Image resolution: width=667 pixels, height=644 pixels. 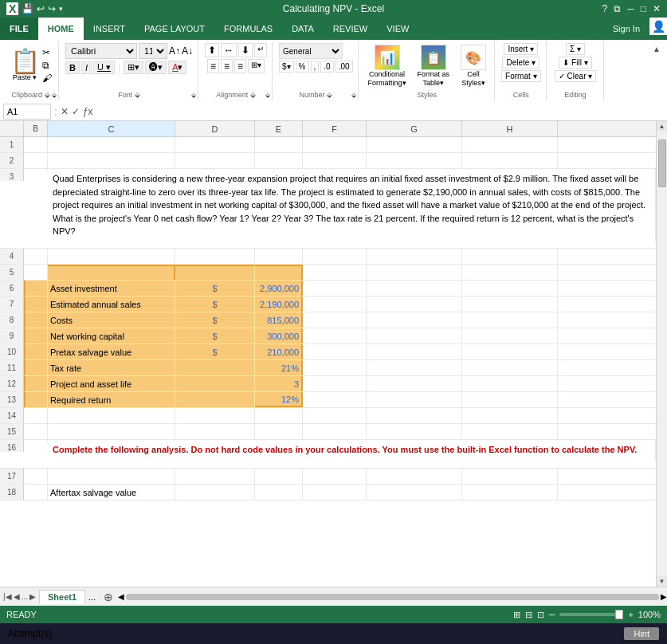 What do you see at coordinates (36, 145) in the screenshot?
I see `cell-b1` at bounding box center [36, 145].